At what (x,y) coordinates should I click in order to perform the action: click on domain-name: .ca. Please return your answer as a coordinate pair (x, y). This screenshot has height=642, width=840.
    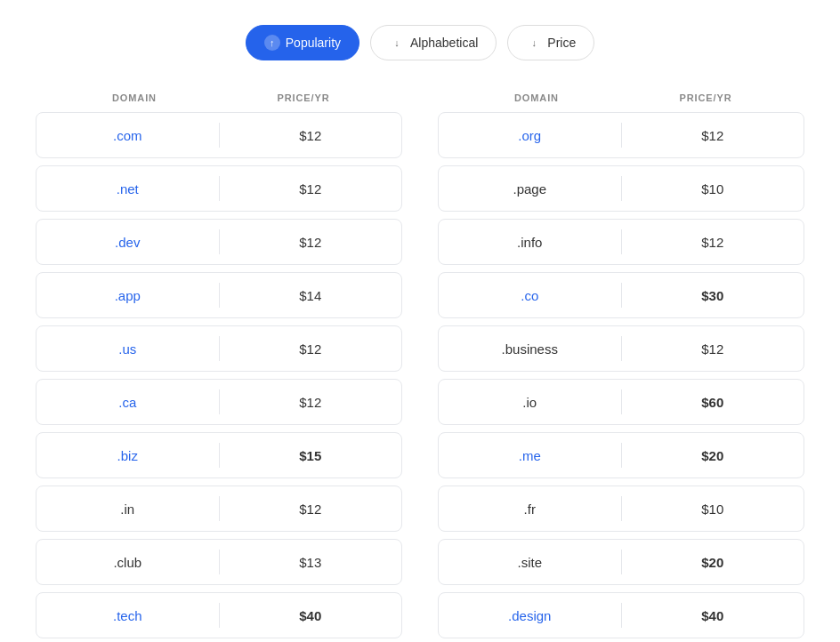
    Looking at the image, I should click on (128, 402).